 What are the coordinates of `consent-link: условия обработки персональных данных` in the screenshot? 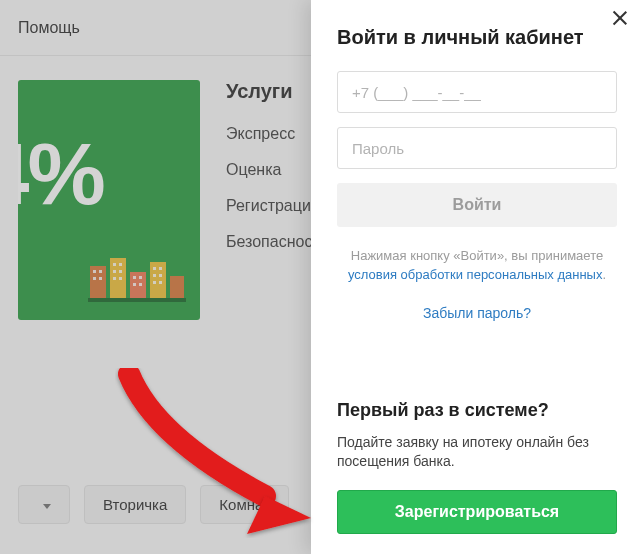 It's located at (475, 274).